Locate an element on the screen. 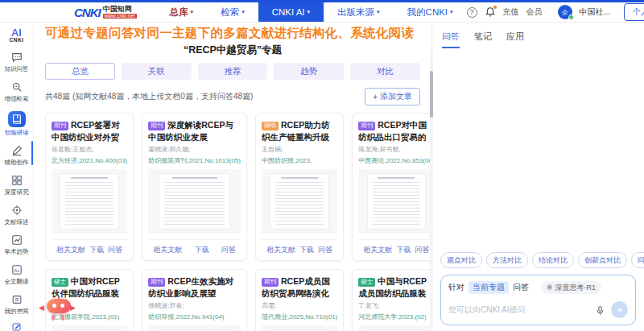 This screenshot has height=331, width=644. personal-login-button: 个人登录 is located at coordinates (634, 12).